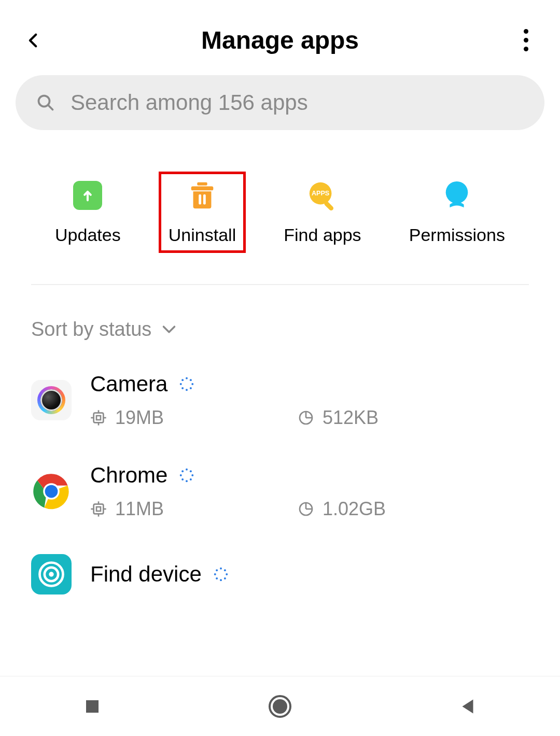 Image resolution: width=560 pixels, height=736 pixels. I want to click on app-name: Chrome, so click(129, 475).